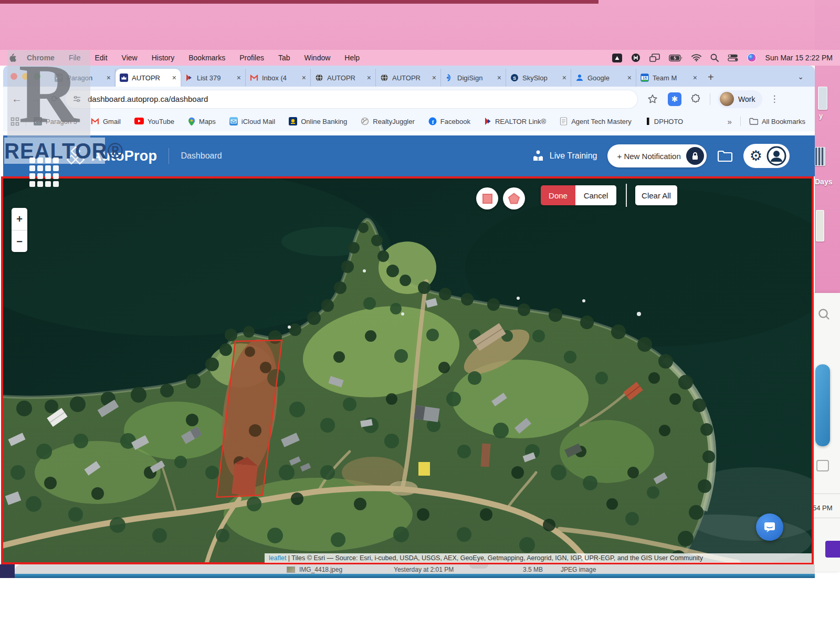 The width and height of the screenshot is (840, 630). Describe the element at coordinates (657, 156) in the screenshot. I see `new-notification-button: + New Notification` at that location.